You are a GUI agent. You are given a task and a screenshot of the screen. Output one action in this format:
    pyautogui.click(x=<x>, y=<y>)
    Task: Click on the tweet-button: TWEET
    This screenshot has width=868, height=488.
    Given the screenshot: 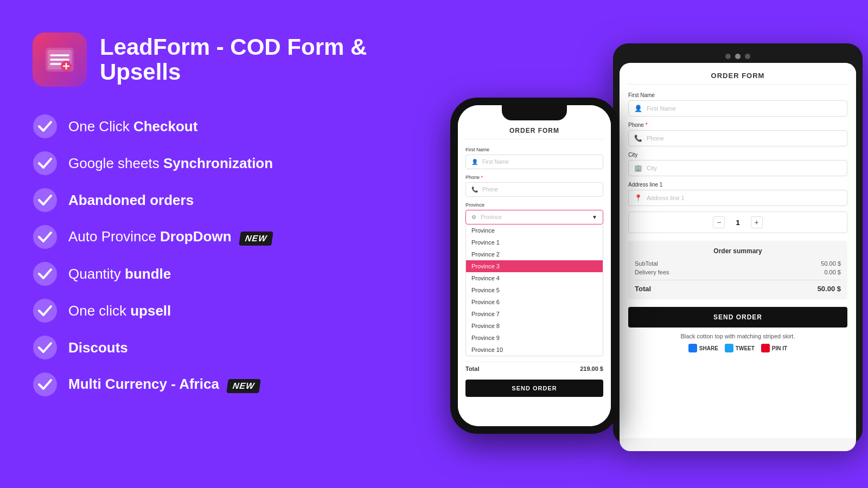 What is the action you would take?
    pyautogui.click(x=740, y=348)
    